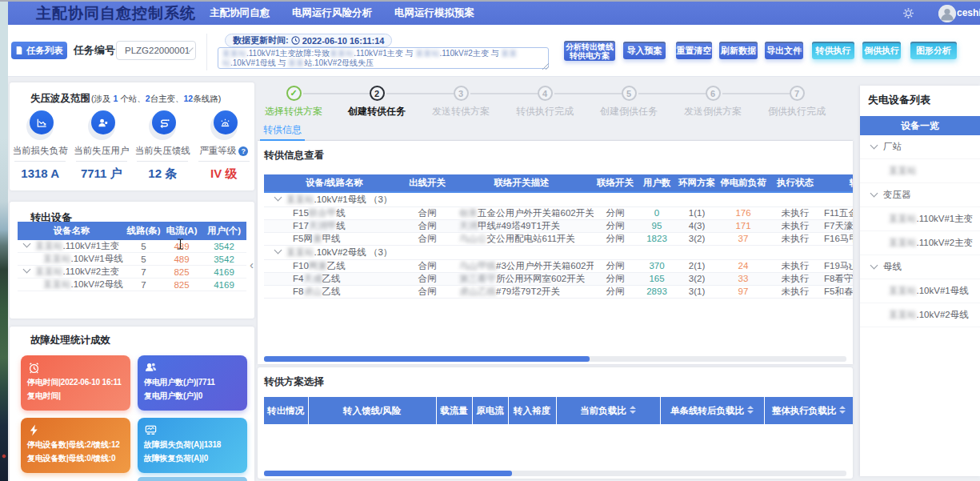 The width and height of the screenshot is (980, 481). I want to click on impact-title: 失压波及范围(涉及 1 个站、2台主变、12条线路), so click(126, 99).